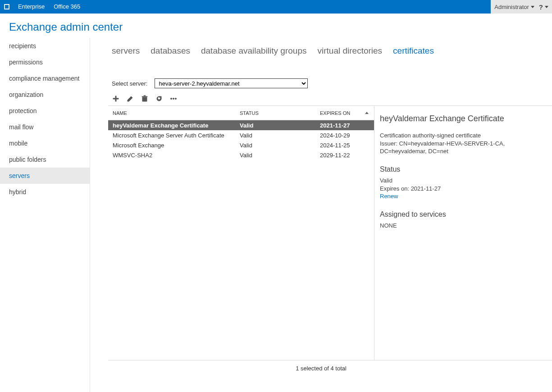 This screenshot has height=392, width=552. Describe the element at coordinates (45, 78) in the screenshot. I see `sidebar-item-compliance: compliance management` at that location.